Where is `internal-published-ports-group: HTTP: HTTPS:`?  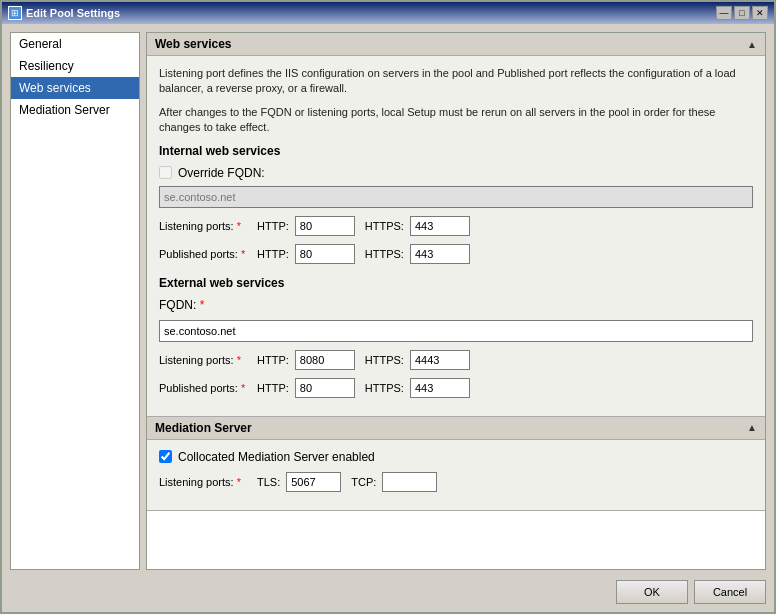 internal-published-ports-group: HTTP: HTTPS: is located at coordinates (362, 254).